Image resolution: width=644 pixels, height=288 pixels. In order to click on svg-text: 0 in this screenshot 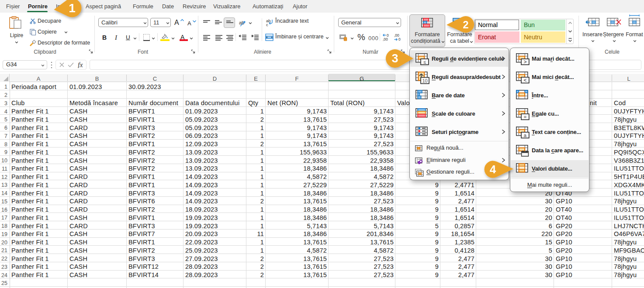, I will do `click(399, 39)`.